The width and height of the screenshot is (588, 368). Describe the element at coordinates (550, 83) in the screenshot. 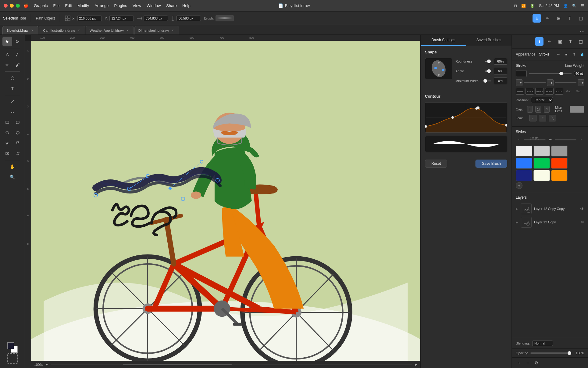

I see `dash-dropdown-2: —▾` at that location.